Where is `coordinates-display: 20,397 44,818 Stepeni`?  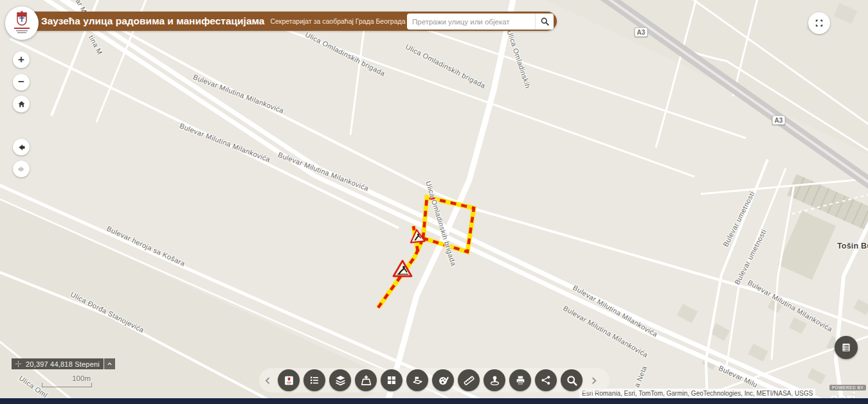 coordinates-display: 20,397 44,818 Stepeni is located at coordinates (58, 364).